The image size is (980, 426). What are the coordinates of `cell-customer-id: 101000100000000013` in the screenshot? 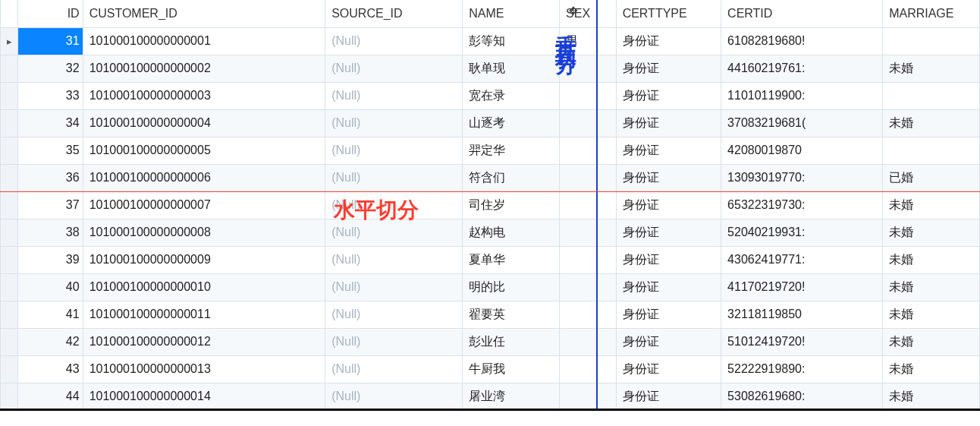 It's located at (204, 369).